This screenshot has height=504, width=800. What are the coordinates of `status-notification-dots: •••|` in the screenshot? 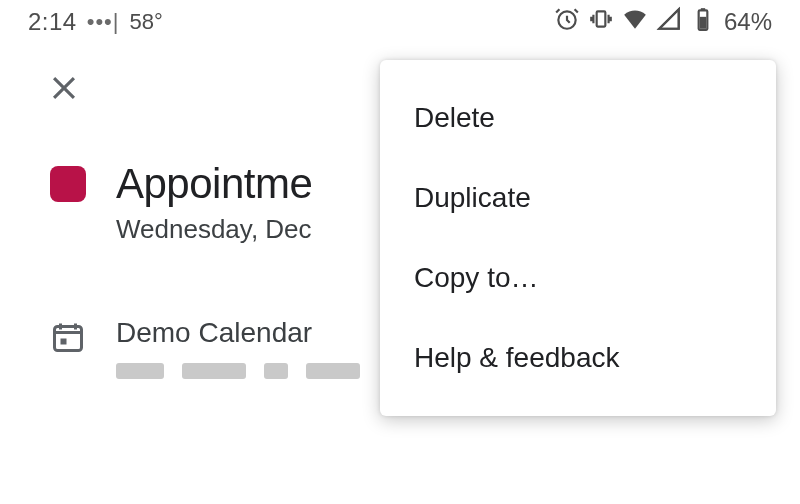 It's located at (104, 22).